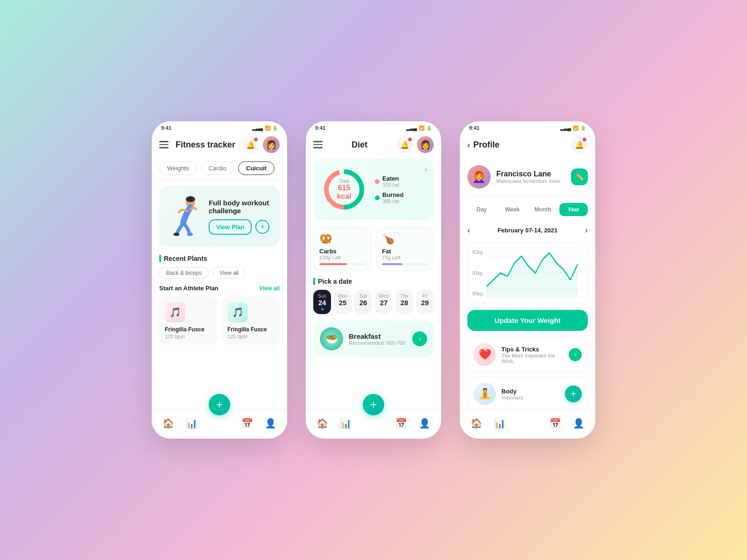 The image size is (747, 560). What do you see at coordinates (318, 145) in the screenshot?
I see `diet-menu-icon` at bounding box center [318, 145].